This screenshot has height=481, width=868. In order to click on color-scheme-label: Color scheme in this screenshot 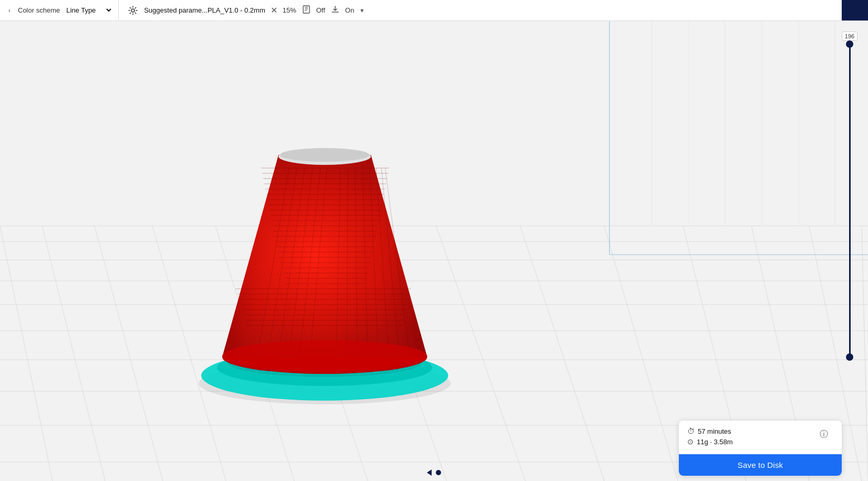, I will do `click(39, 11)`.